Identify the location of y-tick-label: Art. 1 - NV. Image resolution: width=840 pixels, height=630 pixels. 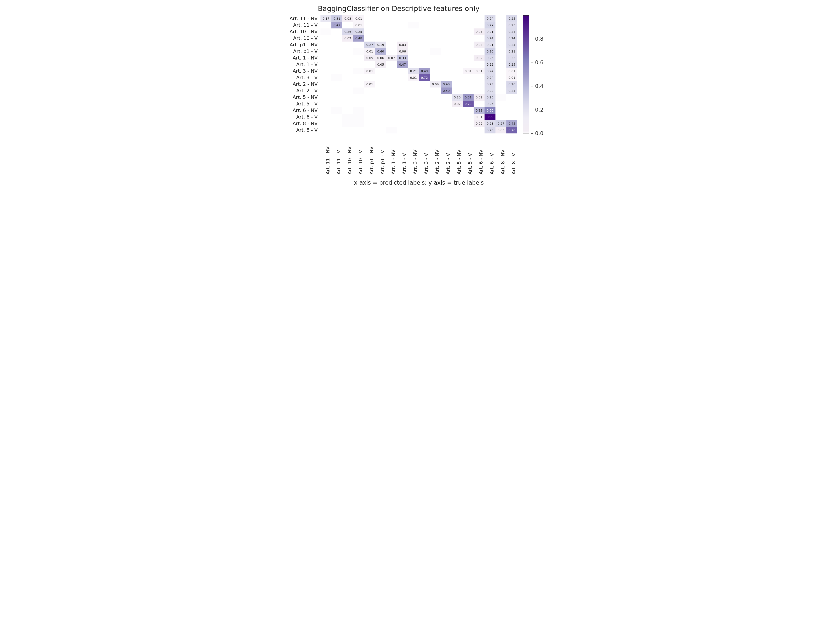
(300, 58).